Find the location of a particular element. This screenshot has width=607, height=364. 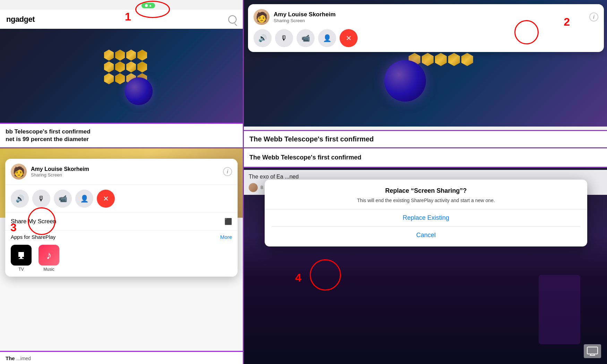

music-app-label: Music is located at coordinates (49, 269).